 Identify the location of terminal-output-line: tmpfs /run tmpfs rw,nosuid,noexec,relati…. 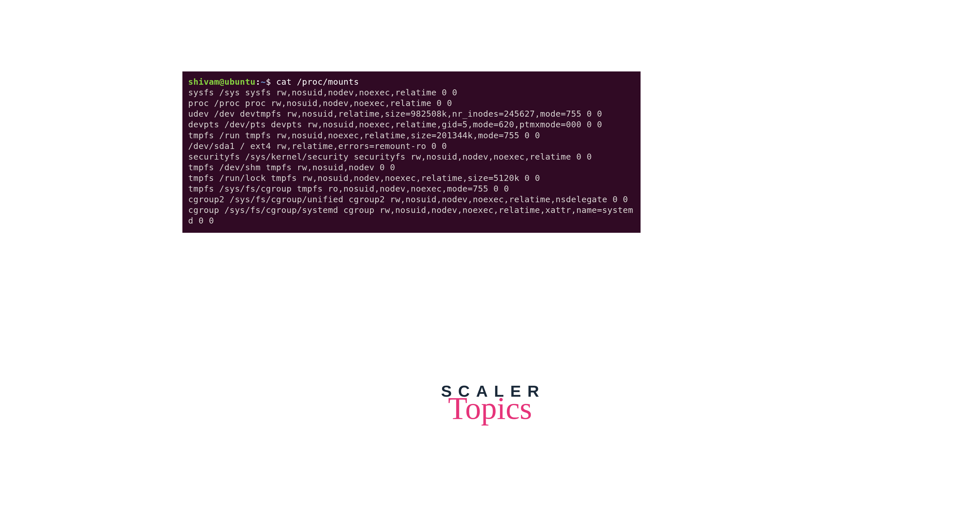
(412, 135).